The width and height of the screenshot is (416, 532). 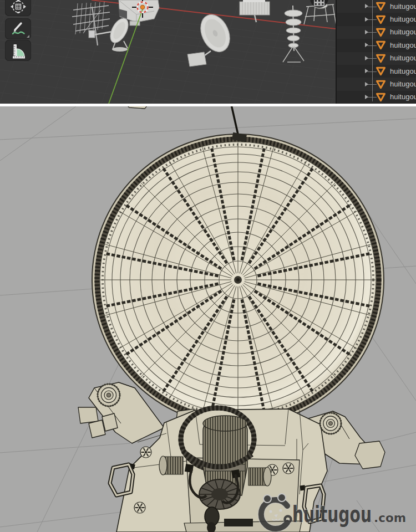 What do you see at coordinates (88, 416) in the screenshot?
I see `arm-foot-left` at bounding box center [88, 416].